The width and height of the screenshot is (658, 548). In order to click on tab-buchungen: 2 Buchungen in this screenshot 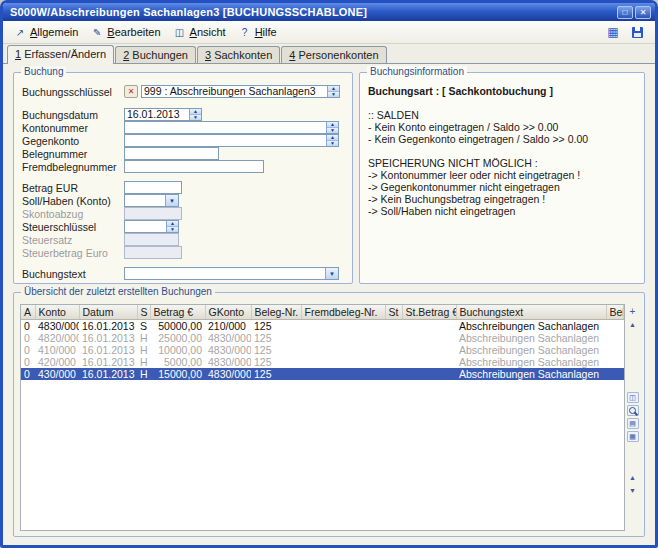, I will do `click(156, 54)`.